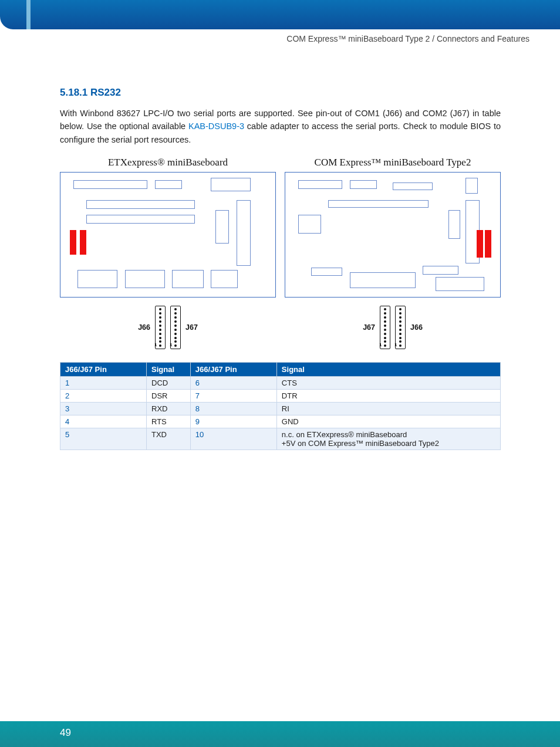 This screenshot has width=560, height=747. What do you see at coordinates (389, 409) in the screenshot?
I see `signal-cell: RI` at bounding box center [389, 409].